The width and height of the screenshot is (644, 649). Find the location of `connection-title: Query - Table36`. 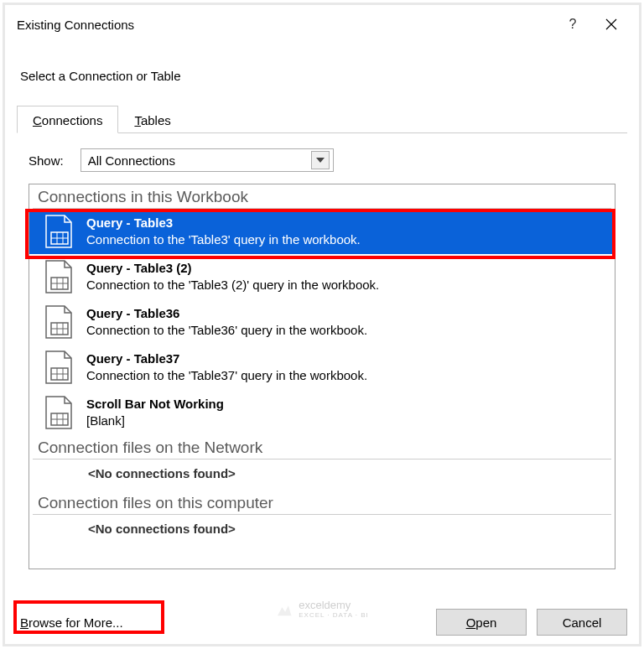

connection-title: Query - Table36 is located at coordinates (226, 314).